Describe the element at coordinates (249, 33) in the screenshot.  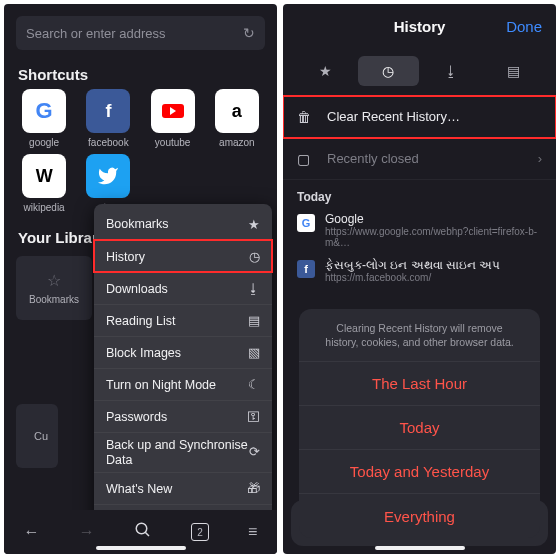
I see `reload-icon: ↻` at that location.